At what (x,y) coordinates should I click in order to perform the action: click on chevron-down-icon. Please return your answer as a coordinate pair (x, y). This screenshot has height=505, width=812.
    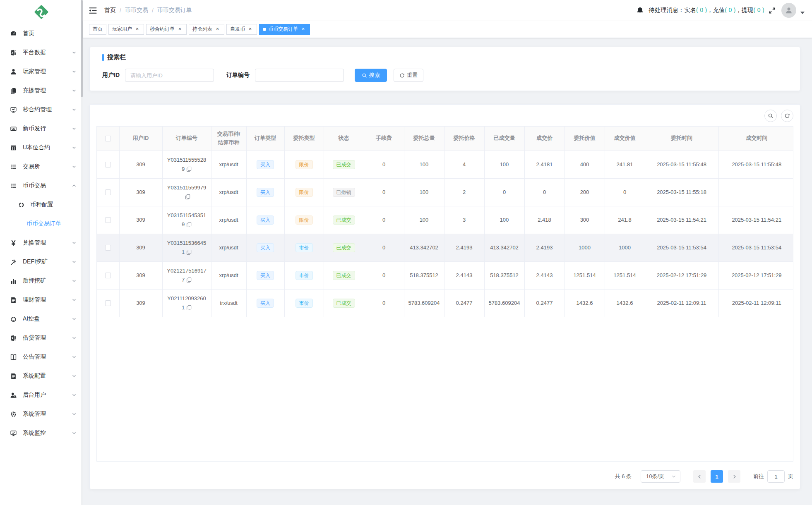
    Looking at the image, I should click on (674, 476).